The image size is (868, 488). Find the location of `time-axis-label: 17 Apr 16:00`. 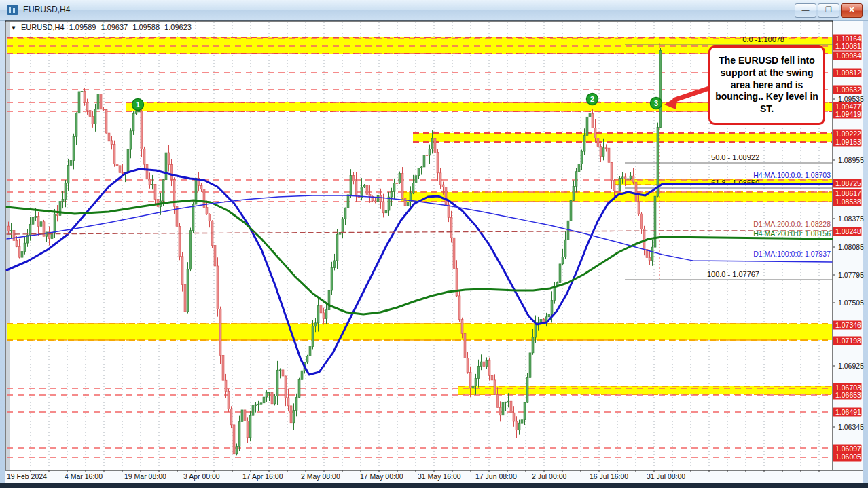

time-axis-label: 17 Apr 16:00 is located at coordinates (263, 476).